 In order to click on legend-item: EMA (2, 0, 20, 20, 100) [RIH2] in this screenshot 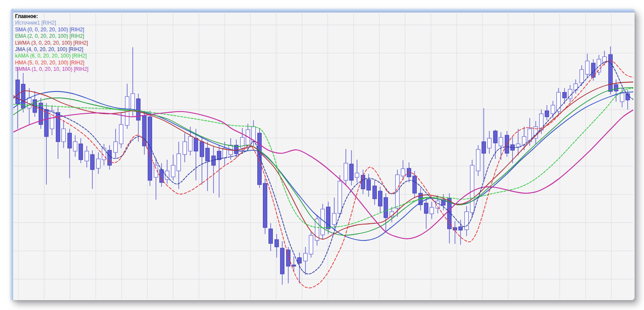, I will do `click(52, 36)`.